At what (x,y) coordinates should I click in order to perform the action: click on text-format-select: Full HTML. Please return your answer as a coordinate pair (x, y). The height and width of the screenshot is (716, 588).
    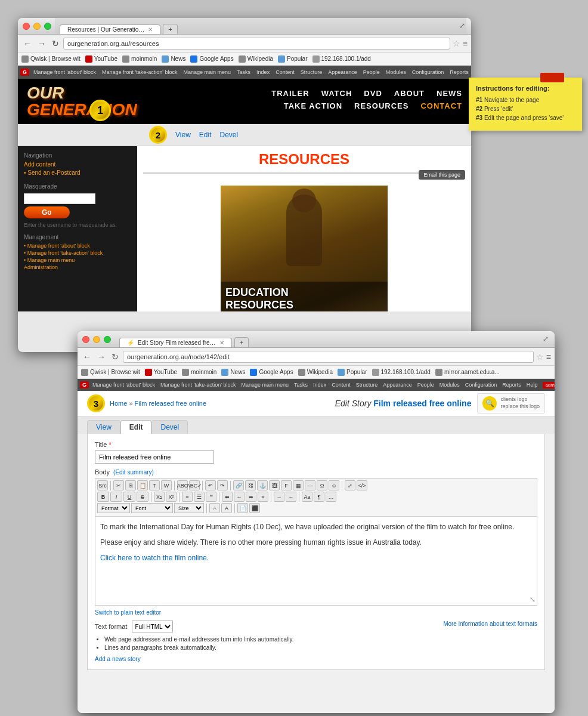
    Looking at the image, I should click on (153, 626).